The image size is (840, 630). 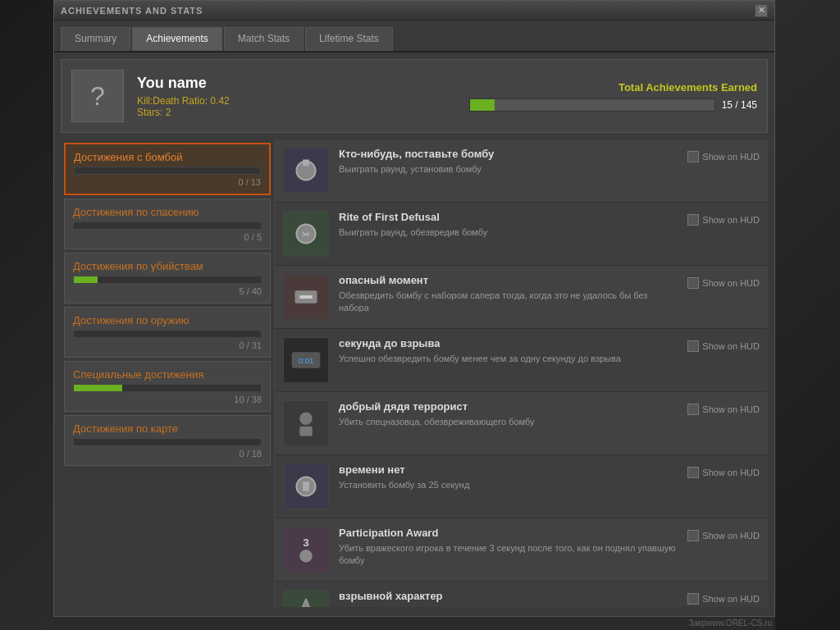 What do you see at coordinates (522, 297) in the screenshot?
I see `achievement-item-2: опасный момент Обезвредить бомбу с набор…` at bounding box center [522, 297].